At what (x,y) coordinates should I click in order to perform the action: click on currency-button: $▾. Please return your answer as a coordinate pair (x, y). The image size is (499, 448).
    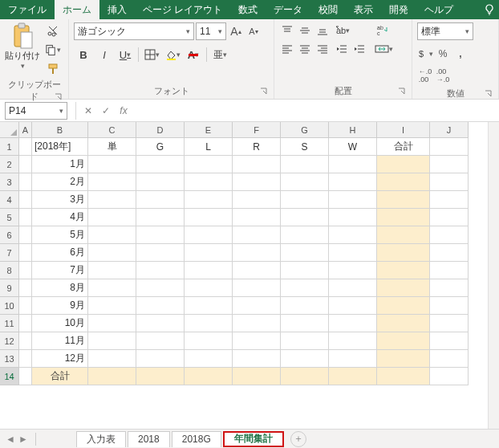
    Looking at the image, I should click on (425, 54).